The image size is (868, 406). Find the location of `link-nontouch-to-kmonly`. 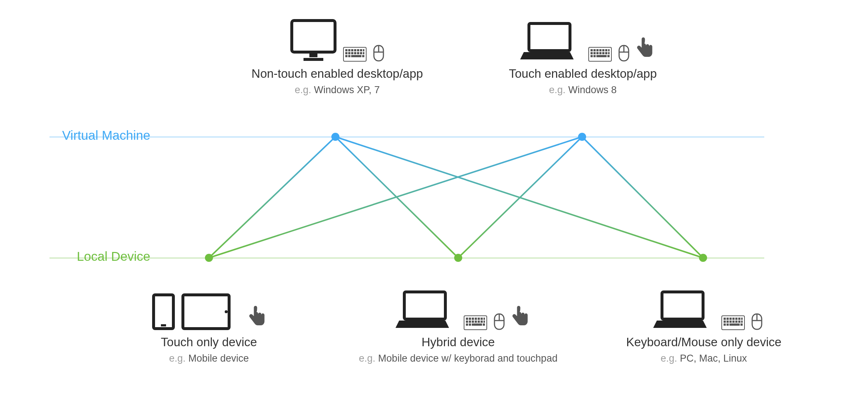

link-nontouch-to-kmonly is located at coordinates (519, 197).